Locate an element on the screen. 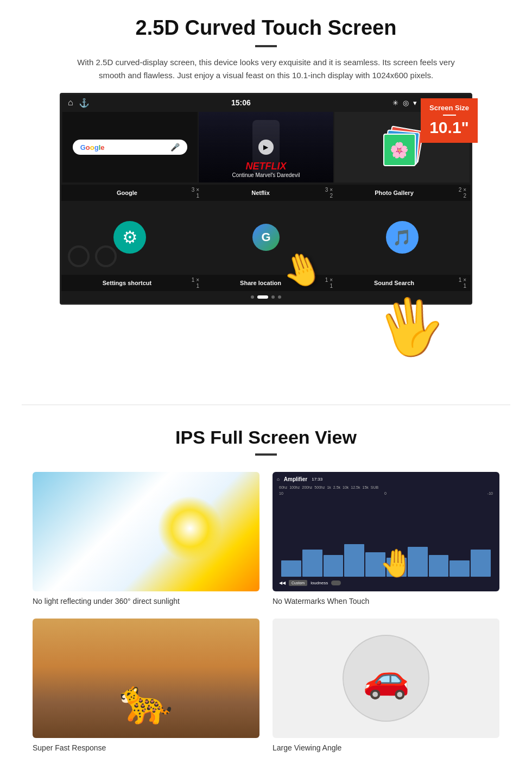 The image size is (532, 757). app-labels-row2: Settings shortcut 1 × 1 Share location 1… is located at coordinates (266, 283).